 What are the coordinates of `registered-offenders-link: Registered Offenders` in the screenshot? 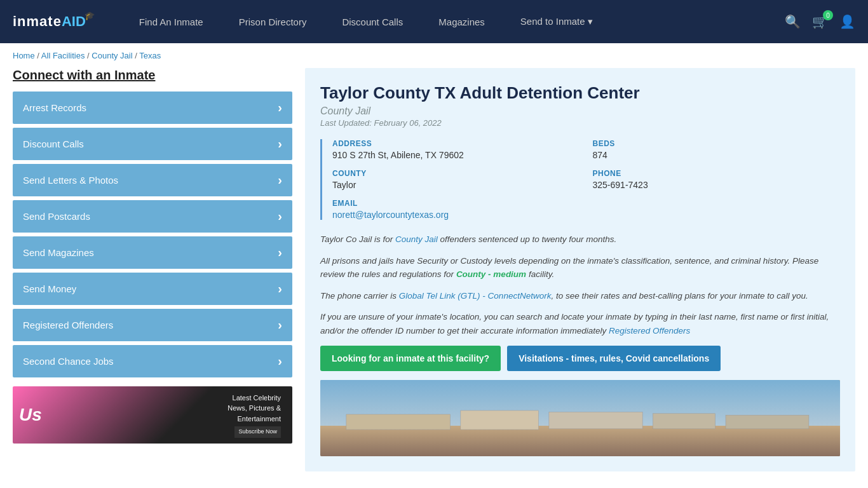 It's located at (649, 330).